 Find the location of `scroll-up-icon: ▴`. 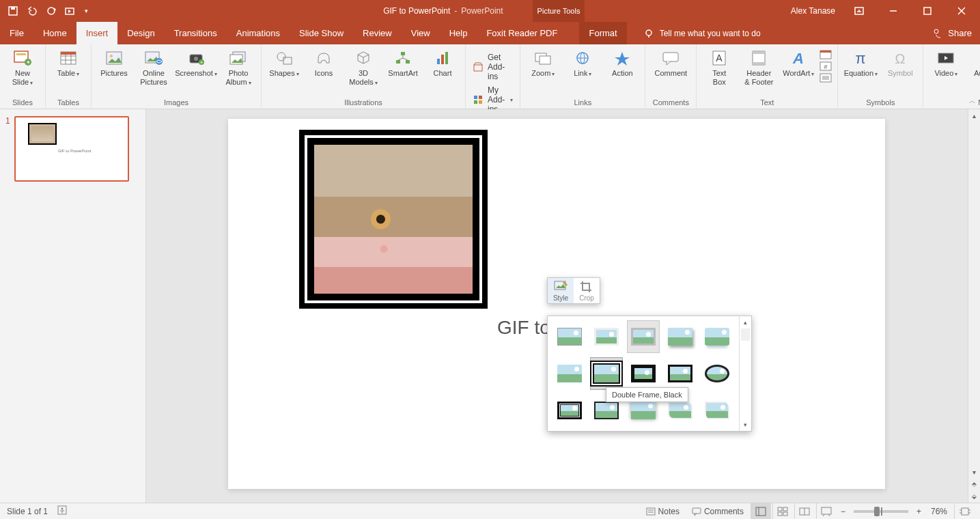

scroll-up-icon: ▴ is located at coordinates (974, 115).